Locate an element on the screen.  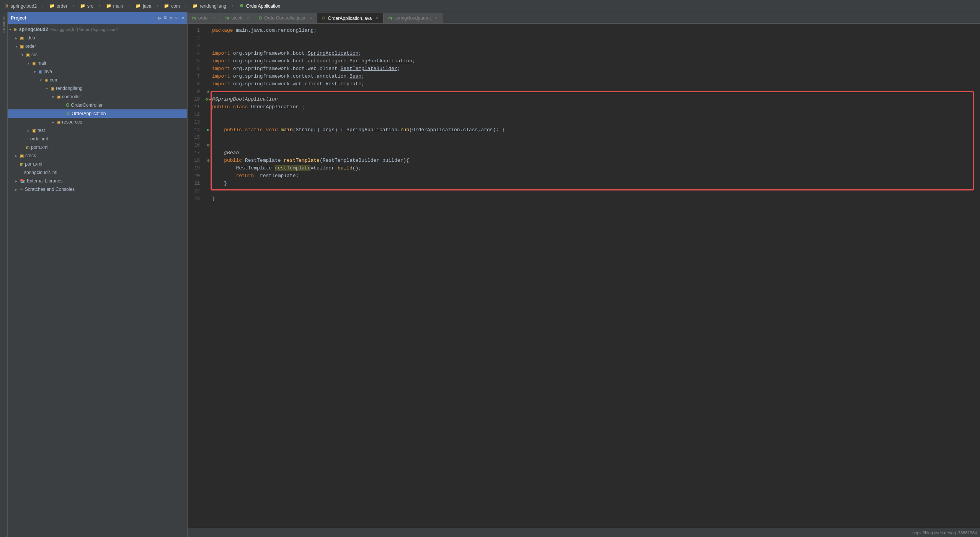
collapse-icon: ≡ is located at coordinates (165, 18).